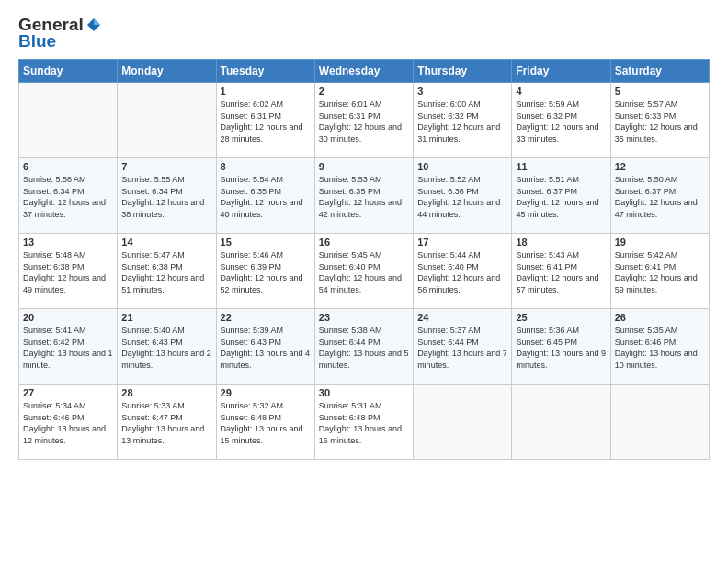  I want to click on day-info: Sunrise: 5:57 AM Sunset: 6:33 PM Dayligh…, so click(660, 121).